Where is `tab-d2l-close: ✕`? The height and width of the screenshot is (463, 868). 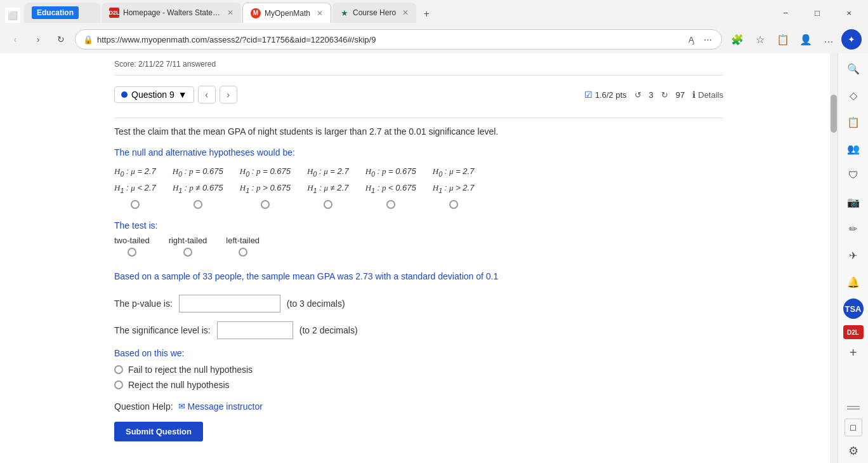
tab-d2l-close: ✕ is located at coordinates (230, 13).